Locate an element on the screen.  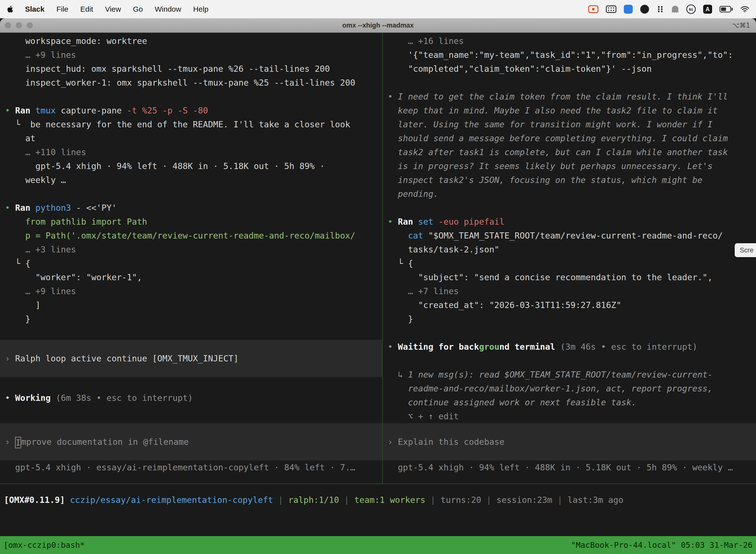
dots-grid-icon is located at coordinates (660, 9).